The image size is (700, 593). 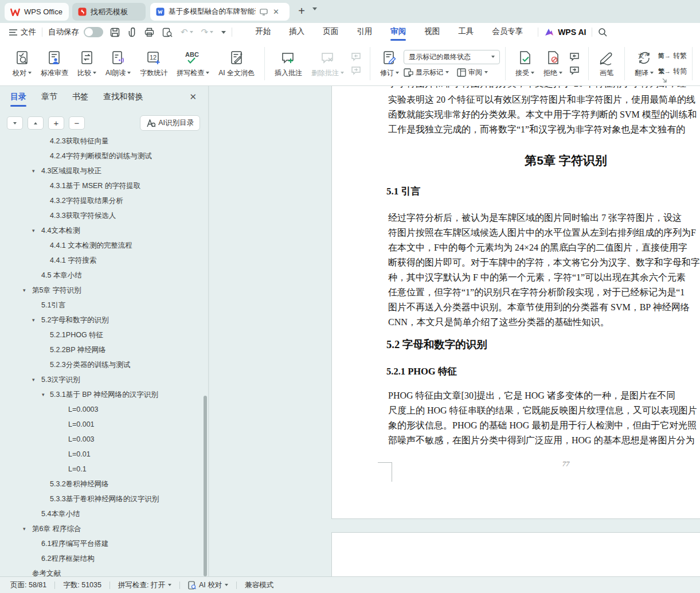 I want to click on save-icon, so click(x=115, y=32).